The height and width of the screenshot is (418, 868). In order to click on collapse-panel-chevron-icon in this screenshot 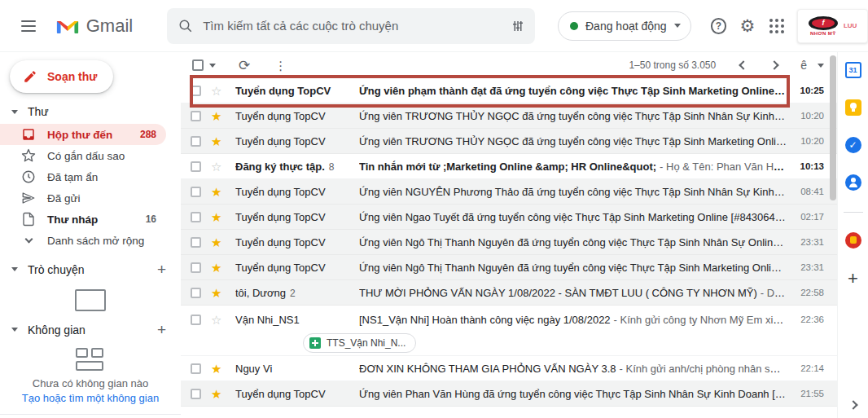, I will do `click(853, 404)`.